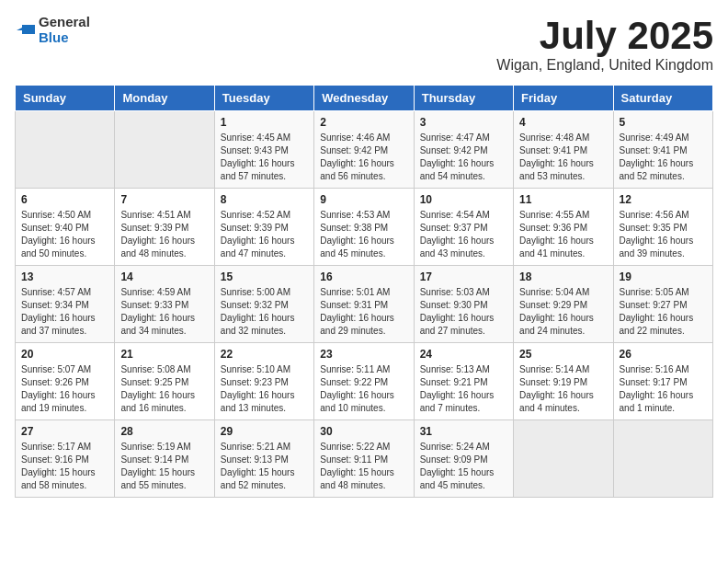 The image size is (728, 563). What do you see at coordinates (64, 389) in the screenshot?
I see `cell-info: Sunrise: 5:07 AMSunset: 9:26 PMDaylight:…` at bounding box center [64, 389].